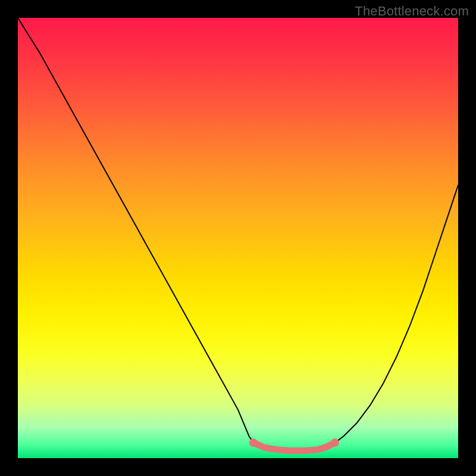 The width and height of the screenshot is (476, 476). I want to click on floor-endpoint-left, so click(253, 443).